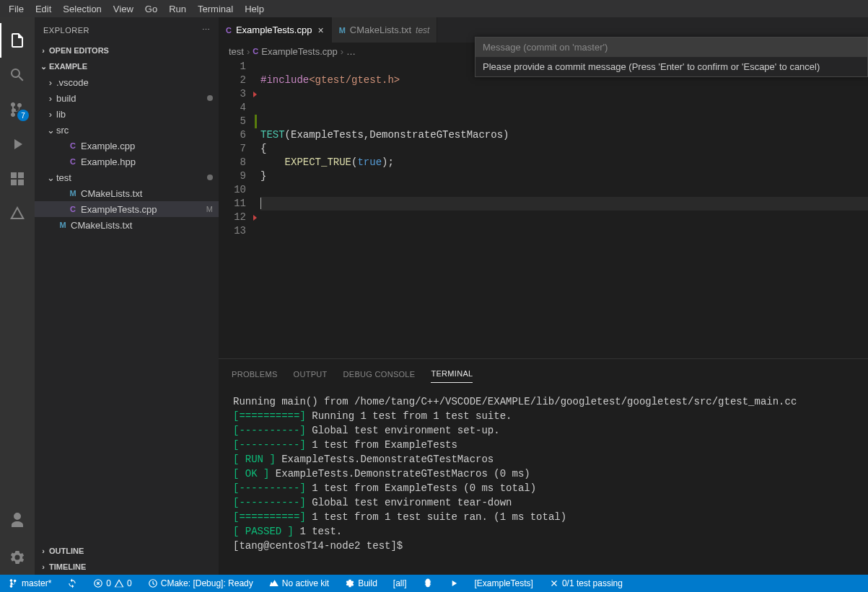 The height and width of the screenshot is (592, 868). I want to click on commit-message-input, so click(671, 48).